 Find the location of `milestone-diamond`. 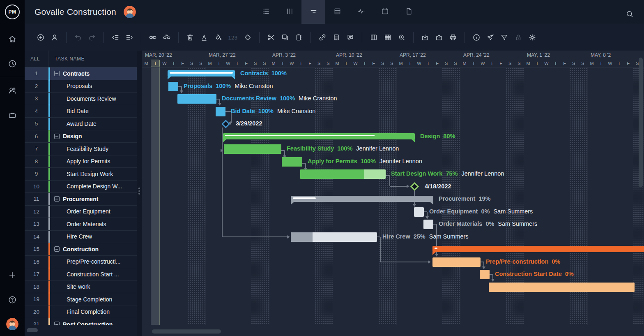

milestone-diamond is located at coordinates (414, 187).